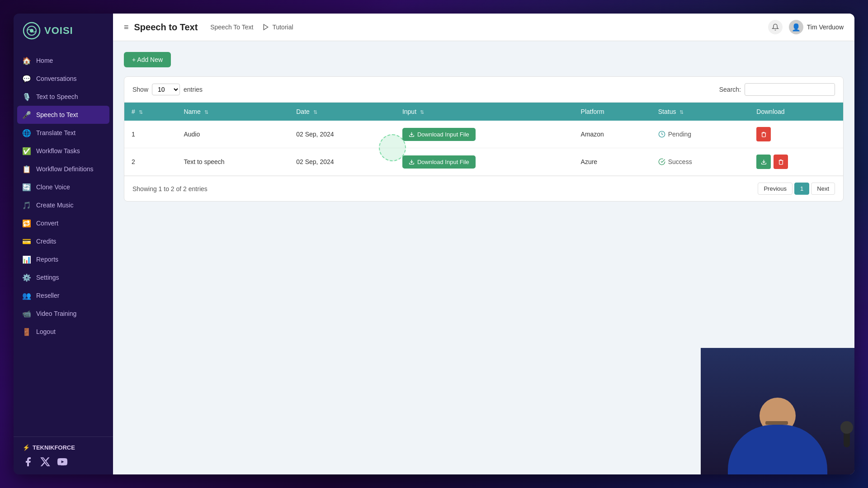 The width and height of the screenshot is (868, 488). What do you see at coordinates (63, 277) in the screenshot?
I see `sidebar-item-settings: ⚙️ Settings` at bounding box center [63, 277].